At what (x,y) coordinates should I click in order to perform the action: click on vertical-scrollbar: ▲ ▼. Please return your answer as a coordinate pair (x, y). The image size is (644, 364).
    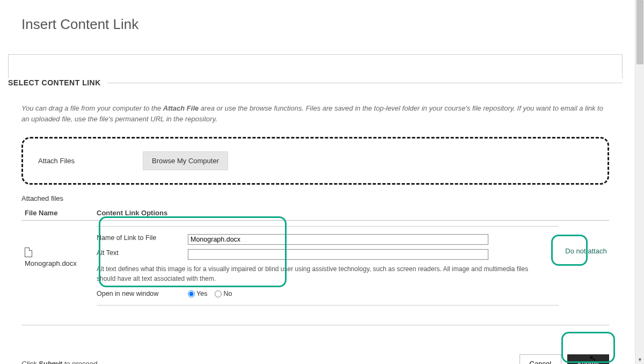
    Looking at the image, I should click on (640, 182).